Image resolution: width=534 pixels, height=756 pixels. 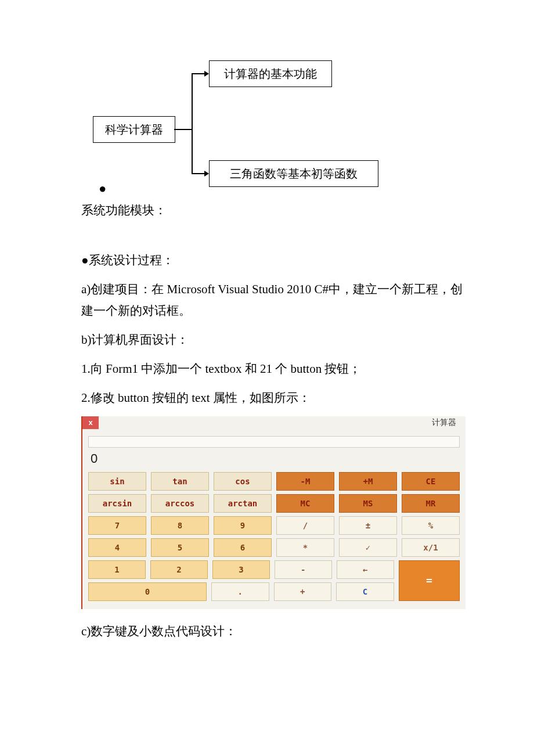 What do you see at coordinates (267, 398) in the screenshot?
I see `step-b2: 2.修改 button 按钮的 text 属性，如图所示：` at bounding box center [267, 398].